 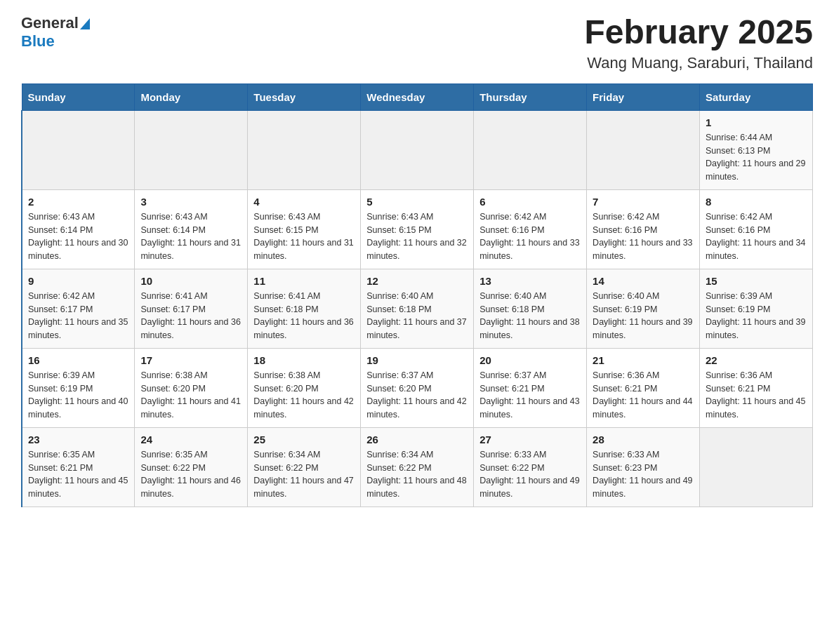 I want to click on day-info: Sunrise: 6:33 AM Sunset: 6:23 PM Dayligh…, so click(x=643, y=474).